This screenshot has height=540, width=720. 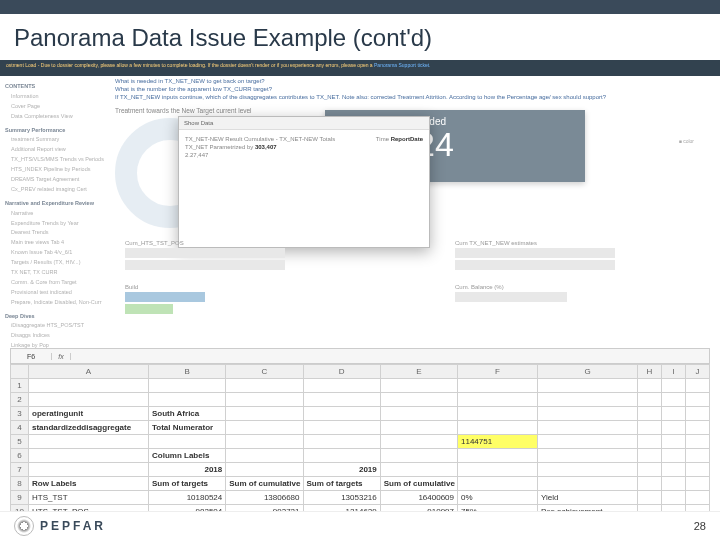 I want to click on sb-item: Comm. & Core from Target, so click(x=55, y=283).